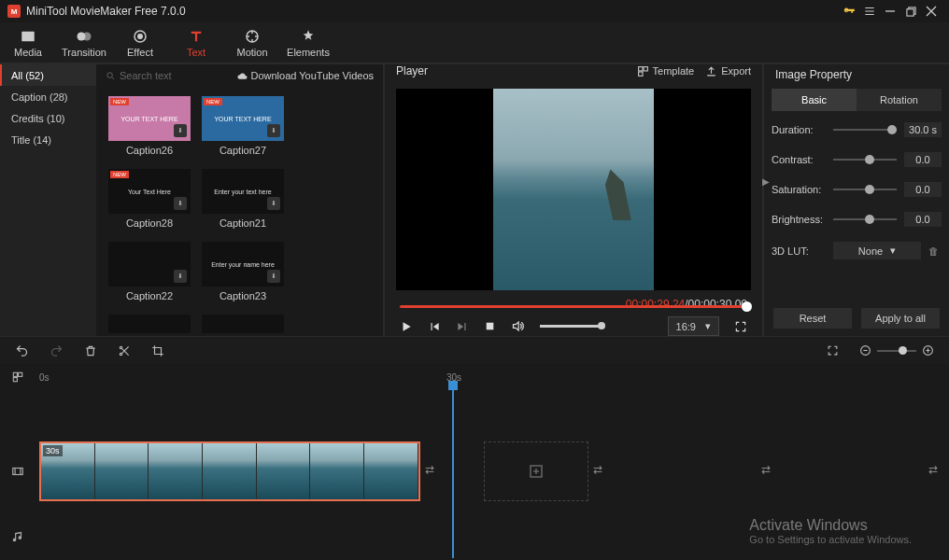  Describe the element at coordinates (574, 306) in the screenshot. I see `seek-bar` at that location.